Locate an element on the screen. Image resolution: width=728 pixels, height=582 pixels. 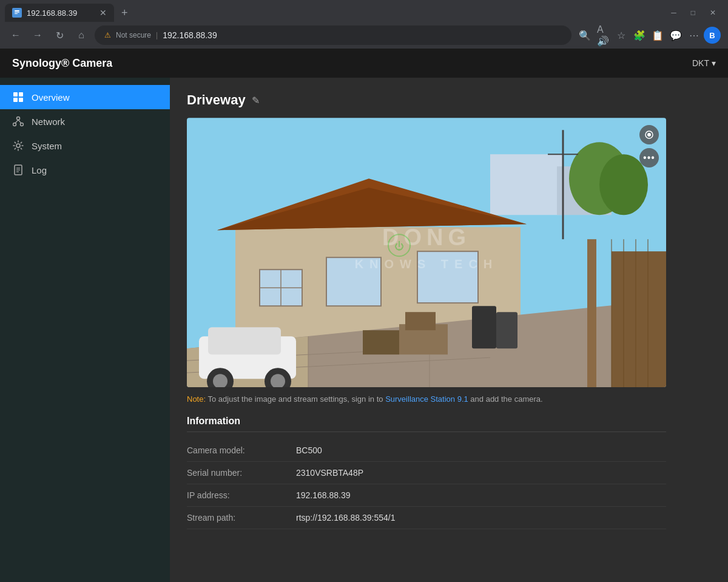
minimize-button: ─ is located at coordinates (673, 13).